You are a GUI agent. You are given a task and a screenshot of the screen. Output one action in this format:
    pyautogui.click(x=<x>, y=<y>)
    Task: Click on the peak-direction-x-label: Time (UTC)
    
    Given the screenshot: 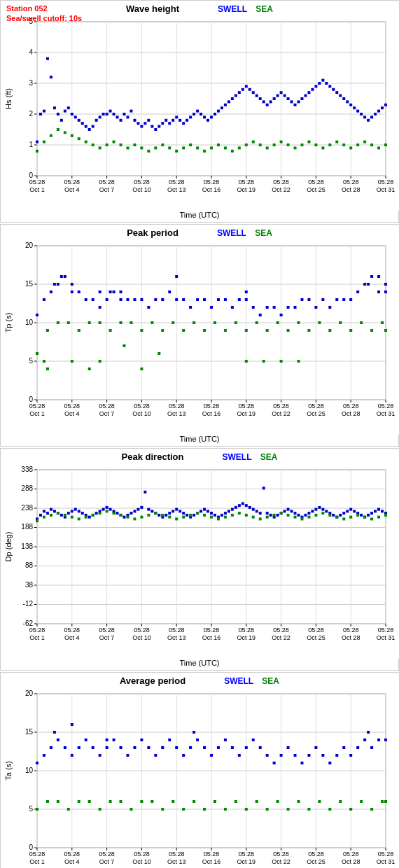 What is the action you would take?
    pyautogui.click(x=200, y=664)
    